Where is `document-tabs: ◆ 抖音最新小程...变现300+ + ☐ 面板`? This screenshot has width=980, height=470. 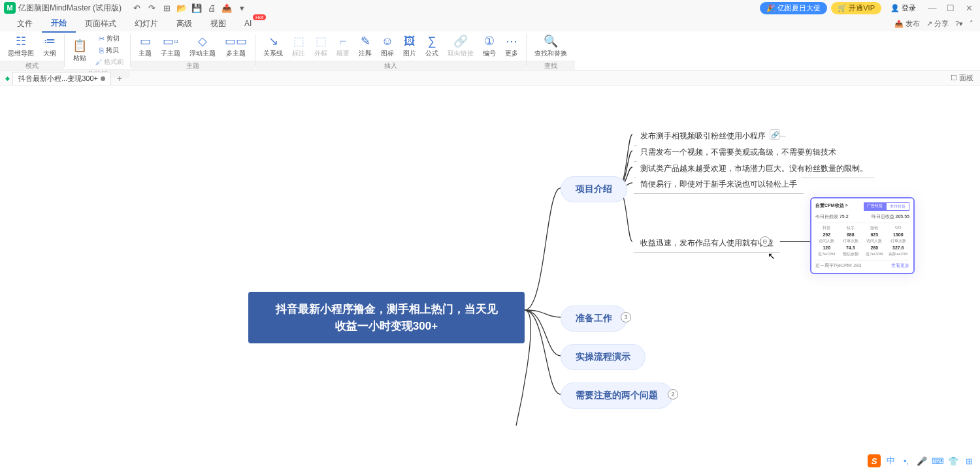
document-tabs: ◆ 抖音最新小程...变现300+ + ☐ 面板 is located at coordinates (490, 78).